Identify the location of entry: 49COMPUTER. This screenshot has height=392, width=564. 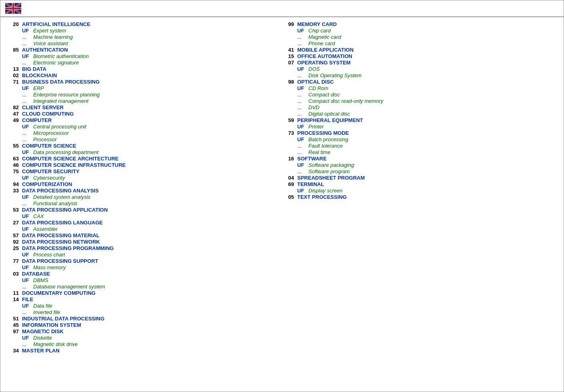
(140, 120).